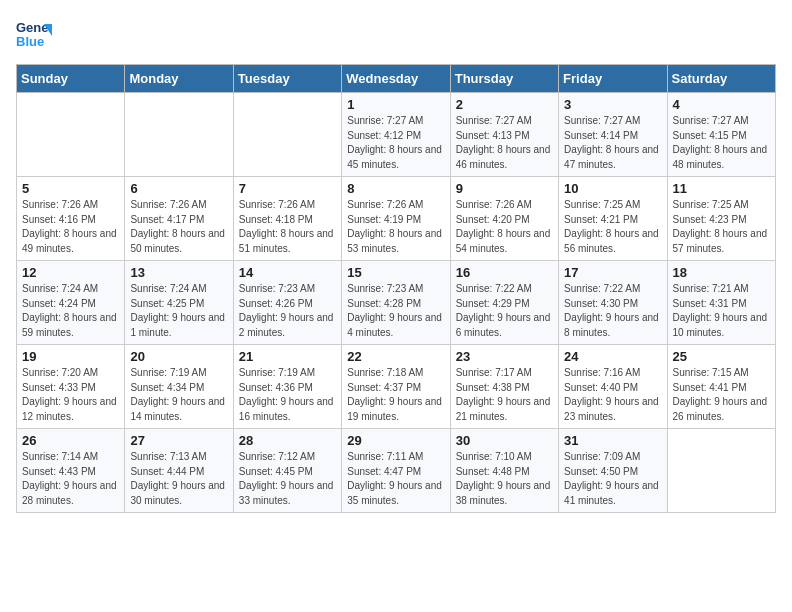 This screenshot has height=612, width=792. What do you see at coordinates (612, 272) in the screenshot?
I see `day-number: 17` at bounding box center [612, 272].